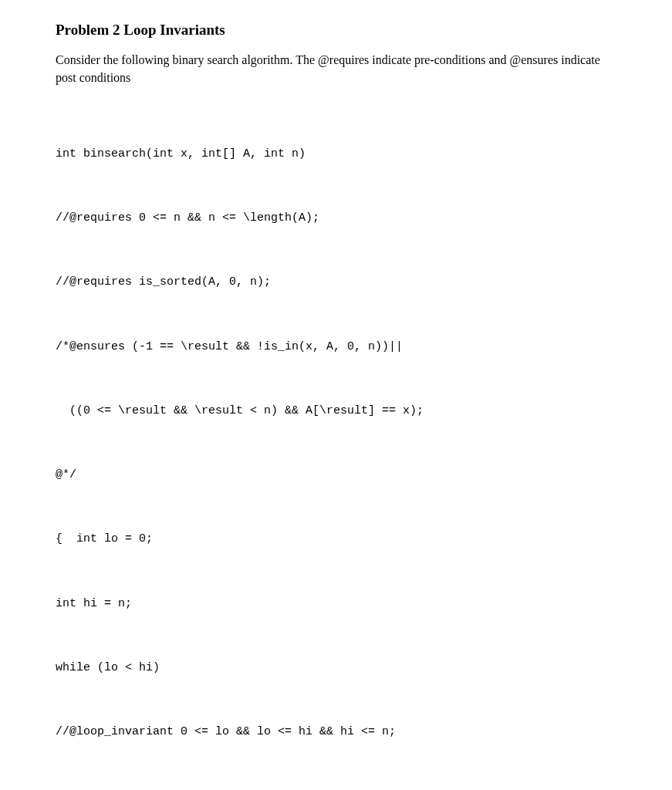  What do you see at coordinates (336, 218) in the screenshot?
I see `code-line: //@requires 0 <= n && n <= \length(A);` at bounding box center [336, 218].